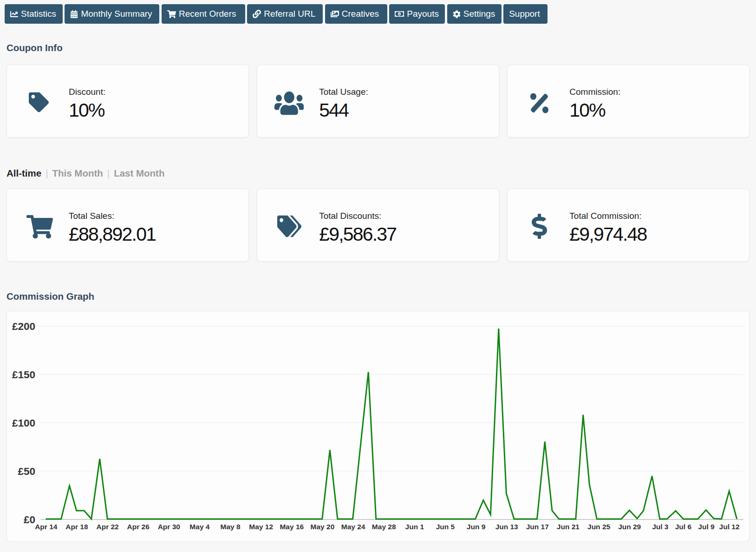 The width and height of the screenshot is (756, 552). Describe the element at coordinates (138, 527) in the screenshot. I see `svg-text: Apr 26` at that location.